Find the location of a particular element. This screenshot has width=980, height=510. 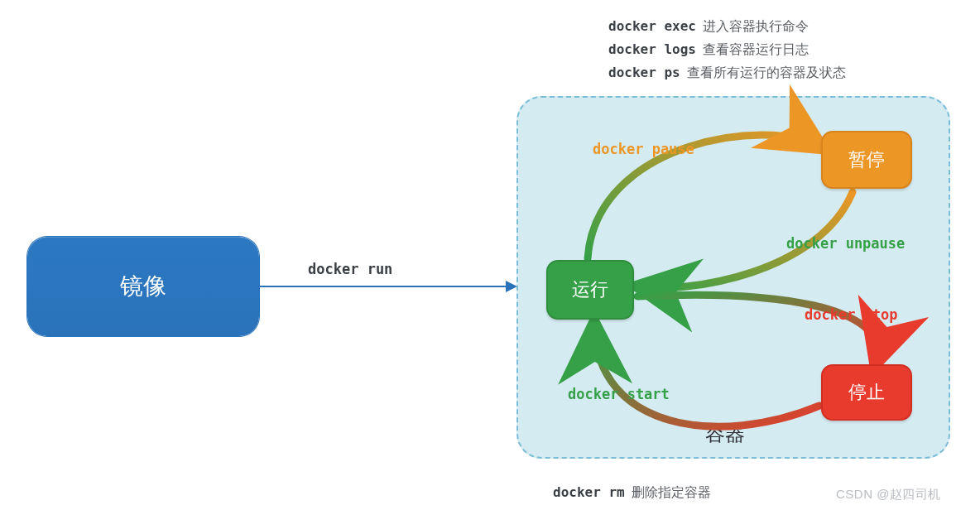

image-node-label: 镜像 is located at coordinates (143, 286).